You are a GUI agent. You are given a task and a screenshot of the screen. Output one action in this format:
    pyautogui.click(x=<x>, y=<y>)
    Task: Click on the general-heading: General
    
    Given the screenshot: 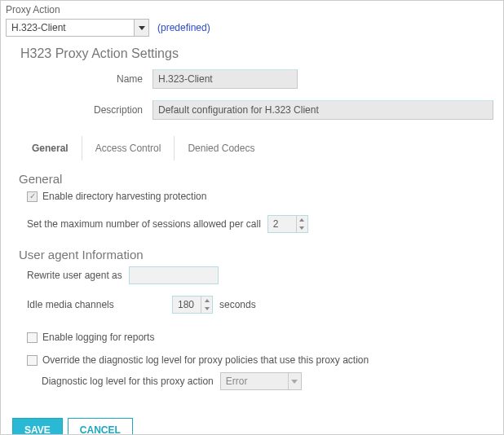 What is the action you would take?
    pyautogui.click(x=259, y=179)
    